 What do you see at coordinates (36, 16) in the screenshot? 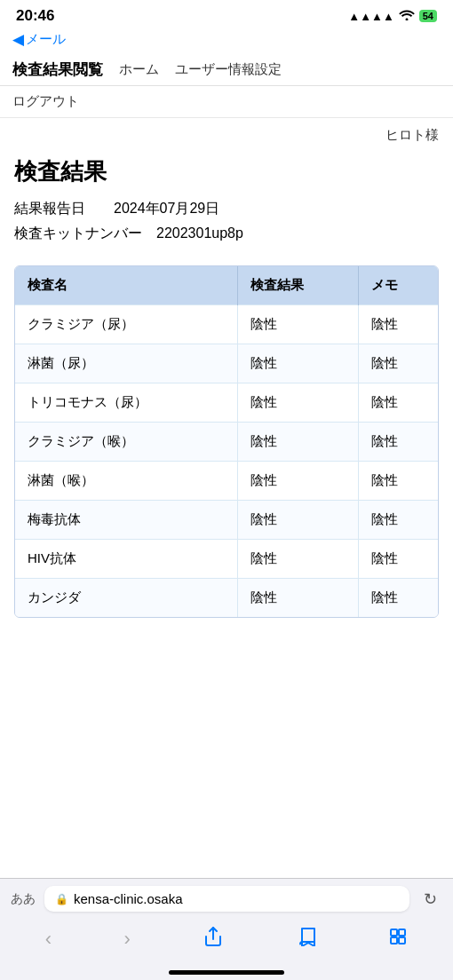
I see `status-time: 20:46` at bounding box center [36, 16].